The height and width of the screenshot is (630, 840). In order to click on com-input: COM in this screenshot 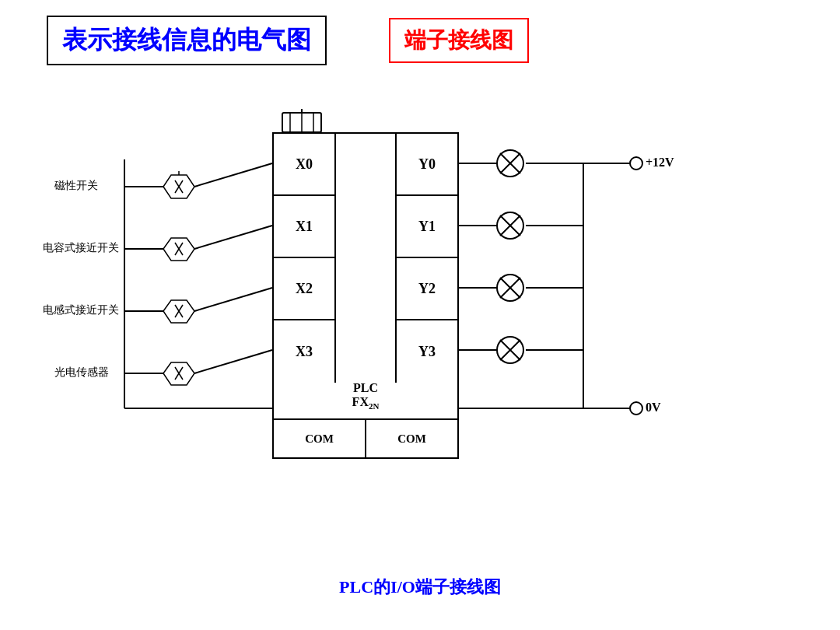, I will do `click(320, 439)`.